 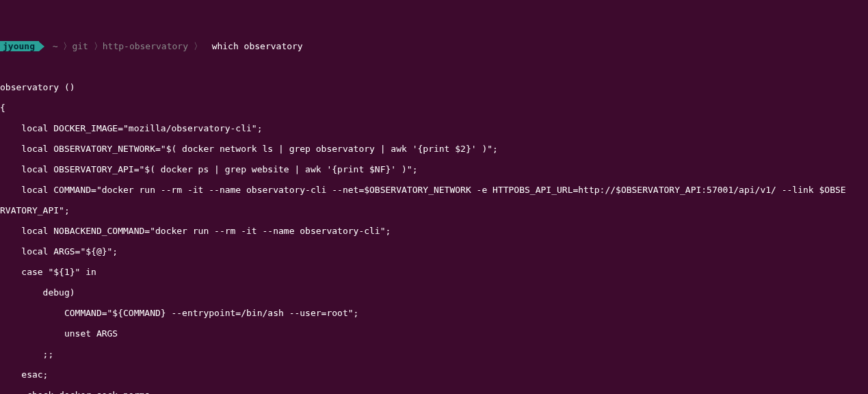 What do you see at coordinates (434, 272) in the screenshot?
I see `code-line: case "${1}" in` at bounding box center [434, 272].